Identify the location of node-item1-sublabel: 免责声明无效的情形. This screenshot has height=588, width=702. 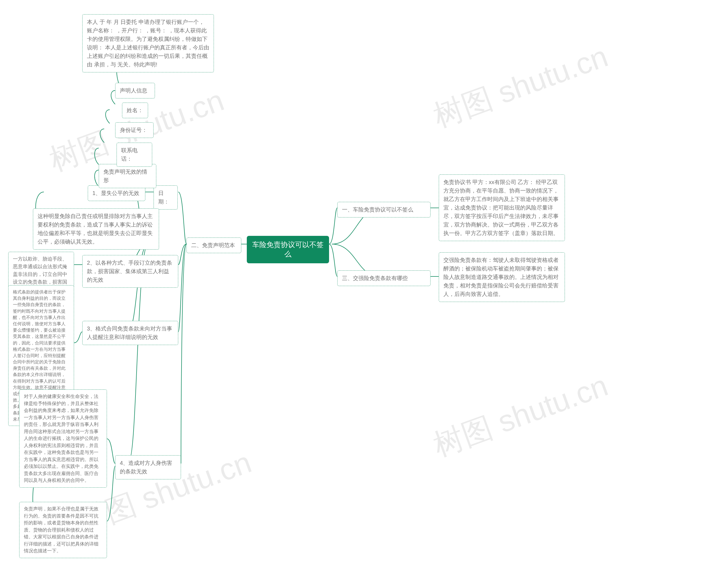
(128, 176).